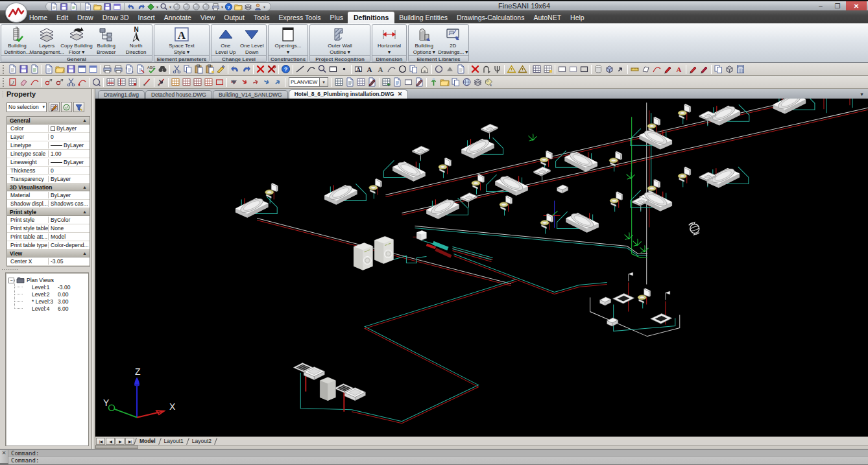 The height and width of the screenshot is (465, 868). Describe the element at coordinates (110, 82) in the screenshot. I see `tool-win-red-icon` at that location.